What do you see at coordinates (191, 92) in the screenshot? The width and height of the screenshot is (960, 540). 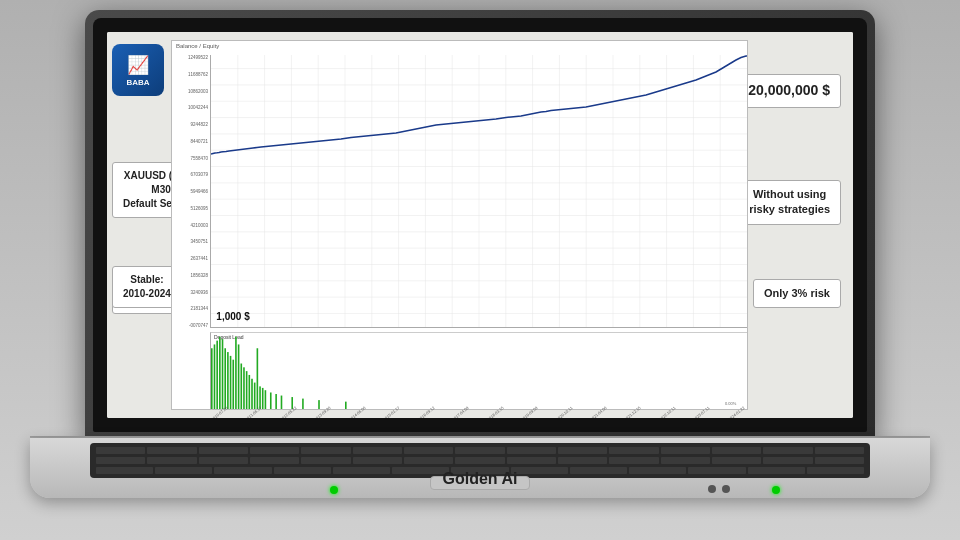 I see `y-label-3: 10862003` at bounding box center [191, 92].